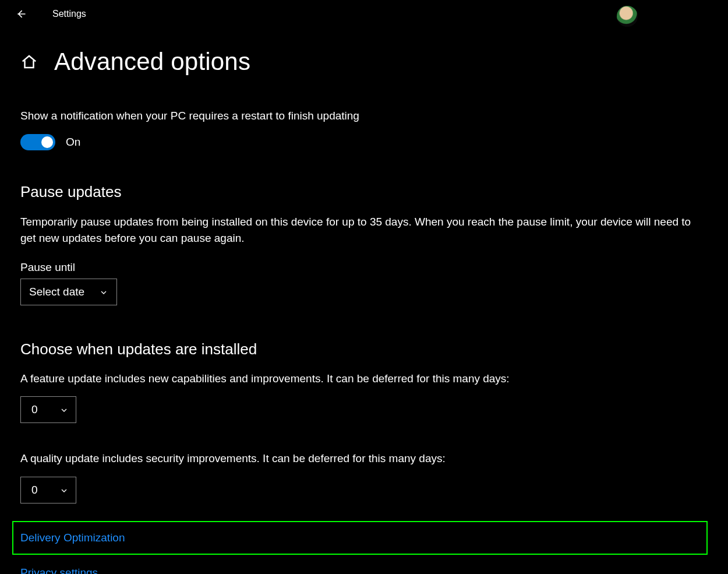 The image size is (728, 574). Describe the element at coordinates (364, 116) in the screenshot. I see `notify-restart-label: Show a notification when your PC require…` at that location.